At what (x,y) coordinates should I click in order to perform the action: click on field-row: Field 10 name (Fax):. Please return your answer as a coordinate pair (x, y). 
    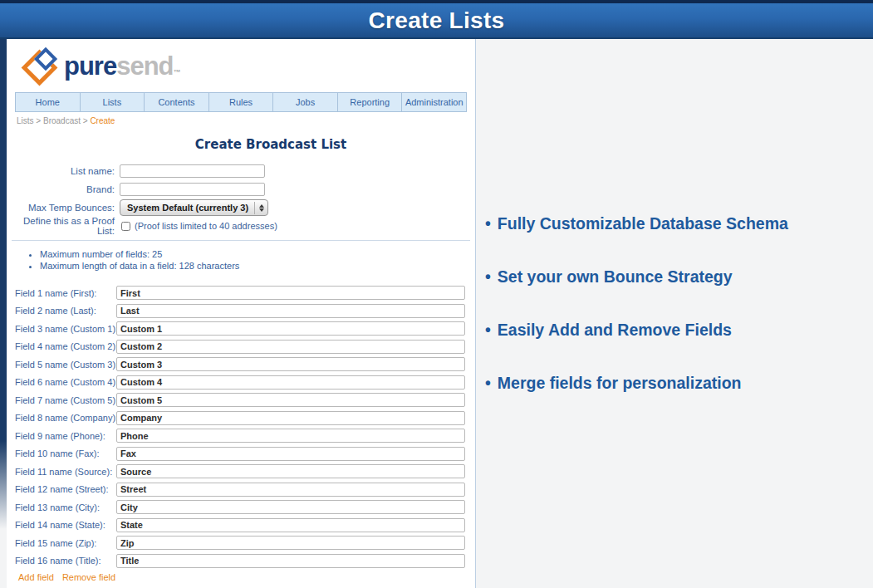
    Looking at the image, I should click on (240, 453).